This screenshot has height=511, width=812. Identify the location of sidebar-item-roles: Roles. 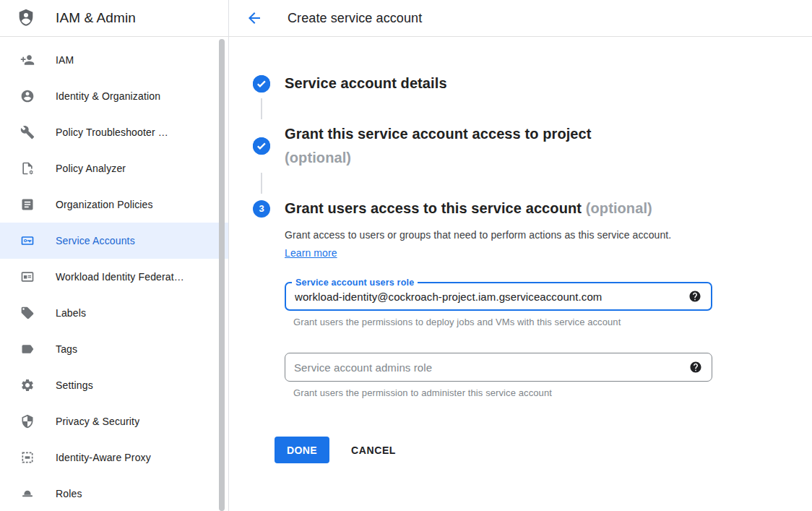
(114, 493).